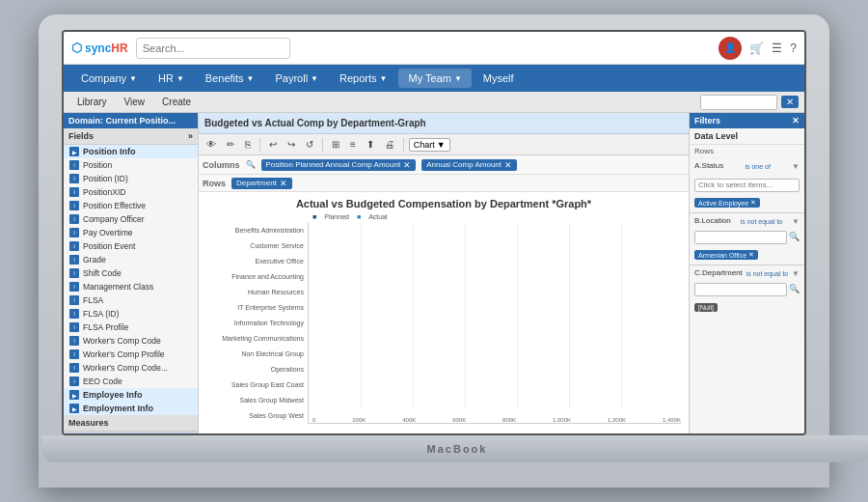 This screenshot has width=868, height=502. What do you see at coordinates (131, 233) in the screenshot?
I see `sidebar-field-pay-overtime: I Pay Overtime` at bounding box center [131, 233].